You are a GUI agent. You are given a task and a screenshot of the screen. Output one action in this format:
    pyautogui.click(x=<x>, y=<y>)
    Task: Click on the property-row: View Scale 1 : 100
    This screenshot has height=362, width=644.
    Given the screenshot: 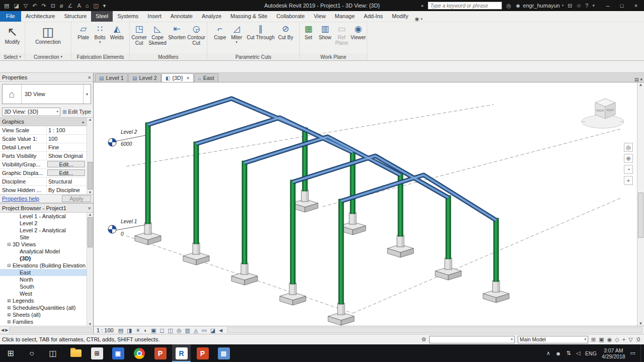 What is the action you would take?
    pyautogui.click(x=46, y=131)
    